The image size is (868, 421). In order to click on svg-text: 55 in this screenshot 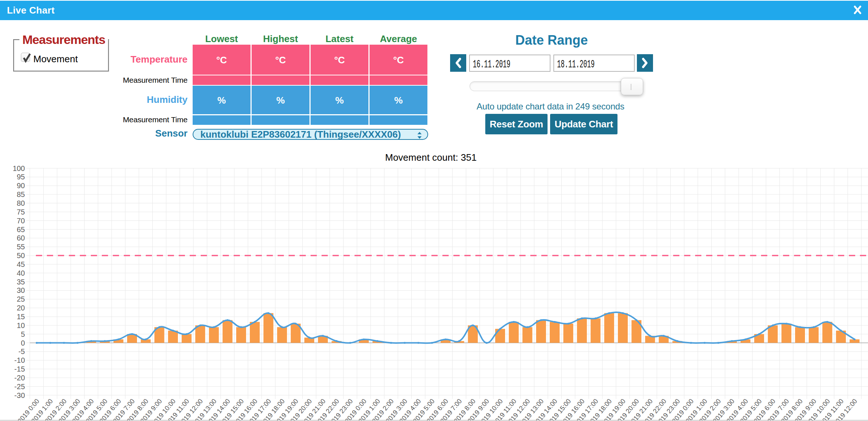, I will do `click(21, 247)`.